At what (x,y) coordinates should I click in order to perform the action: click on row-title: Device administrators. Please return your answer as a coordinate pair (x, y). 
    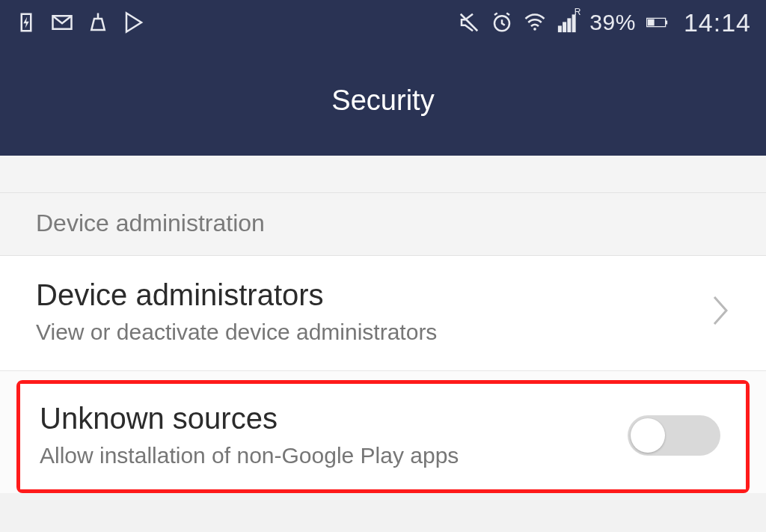
    Looking at the image, I should click on (236, 295).